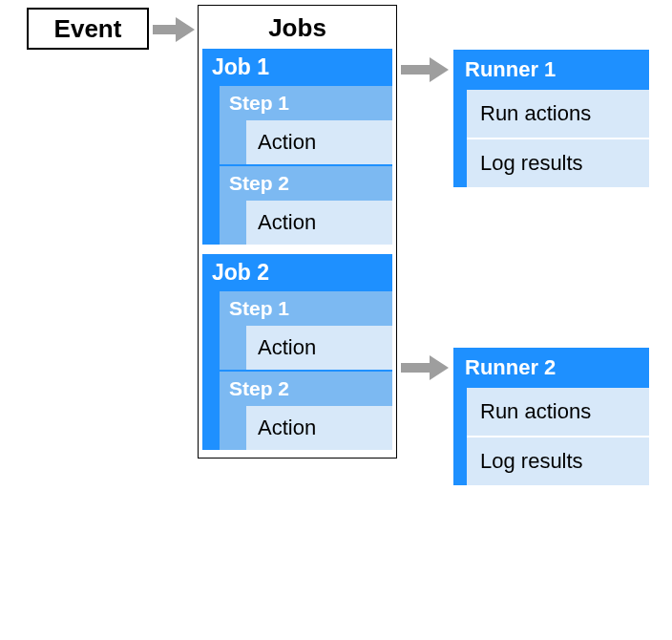 The width and height of the screenshot is (672, 640). What do you see at coordinates (557, 163) in the screenshot?
I see `runner-1-item-log-results: Log results` at bounding box center [557, 163].